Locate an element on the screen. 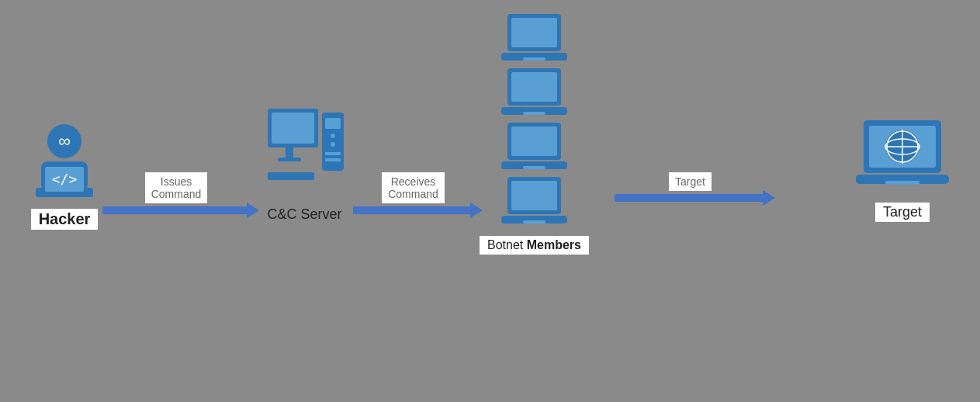 The height and width of the screenshot is (402, 980). receives-command-section: Receives Command is located at coordinates (413, 193).